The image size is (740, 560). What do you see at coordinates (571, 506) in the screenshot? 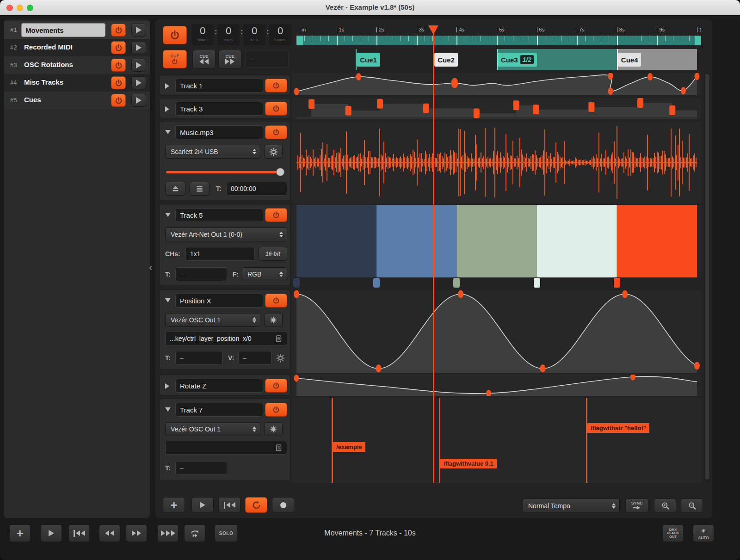
I see `tempo-dropdown: Normal Tempo` at bounding box center [571, 506].